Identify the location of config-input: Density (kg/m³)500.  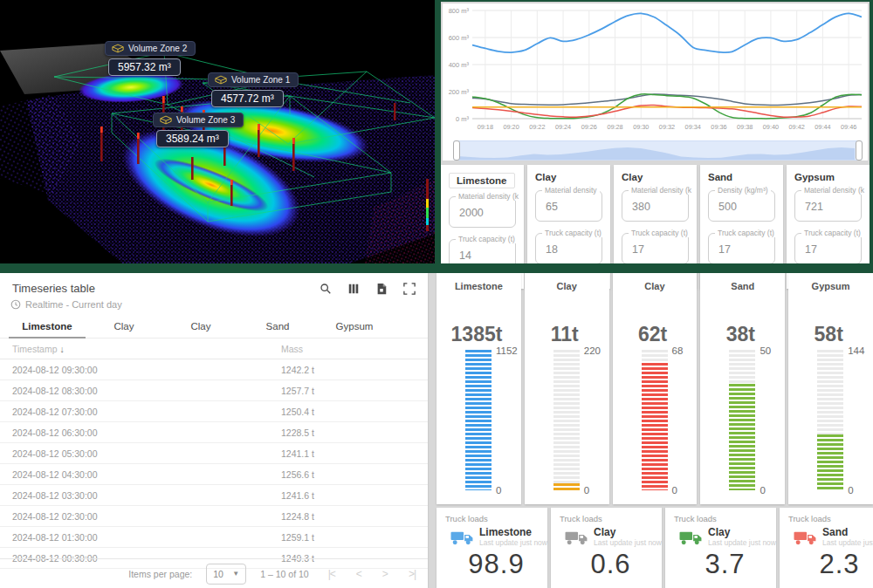
(742, 206).